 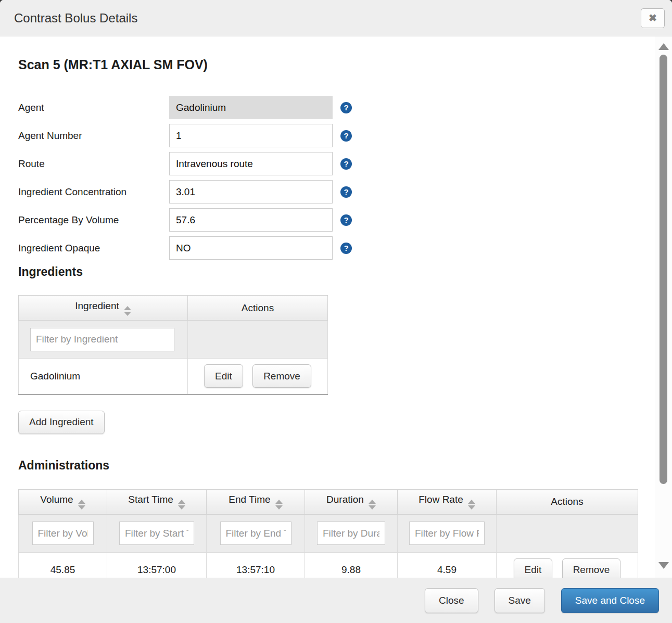 I want to click on close-icon: ✖, so click(x=653, y=18).